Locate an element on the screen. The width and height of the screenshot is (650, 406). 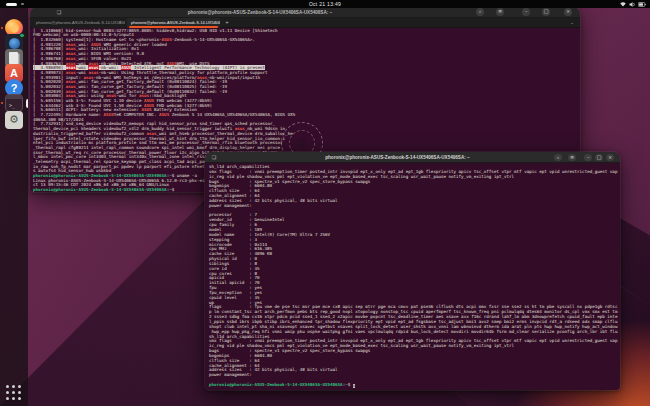
volume-icon is located at coordinates (632, 4).